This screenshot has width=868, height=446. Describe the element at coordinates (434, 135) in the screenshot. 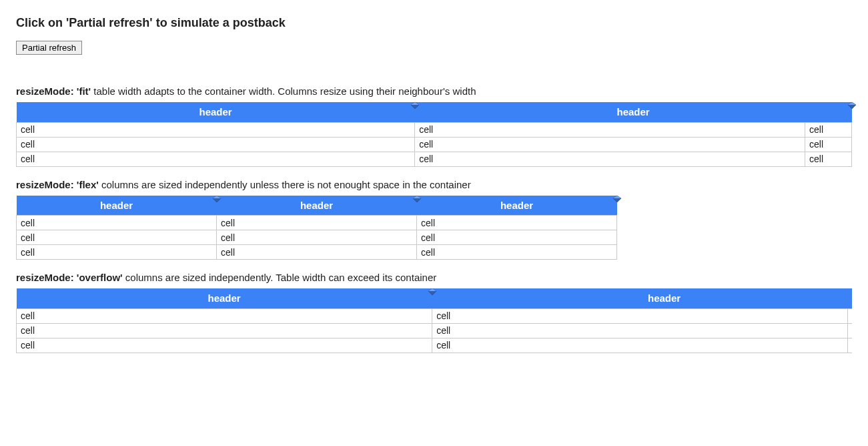

I see `fit-table-wrap: header header cell cell cell cell cell c…` at that location.